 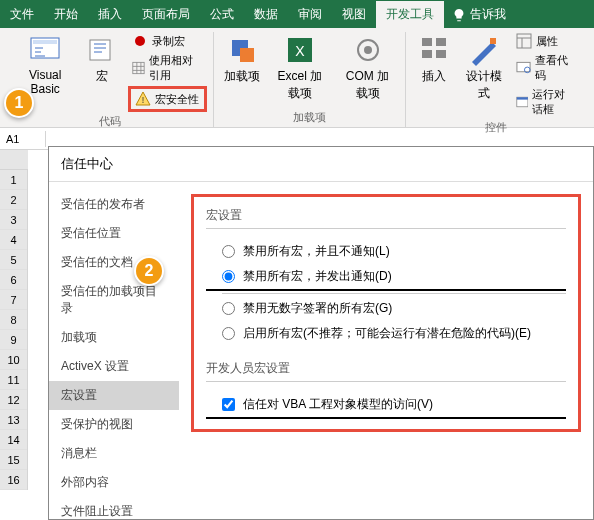 What do you see at coordinates (114, 366) in the screenshot?
I see `nav-activex: ActiveX 设置` at bounding box center [114, 366].